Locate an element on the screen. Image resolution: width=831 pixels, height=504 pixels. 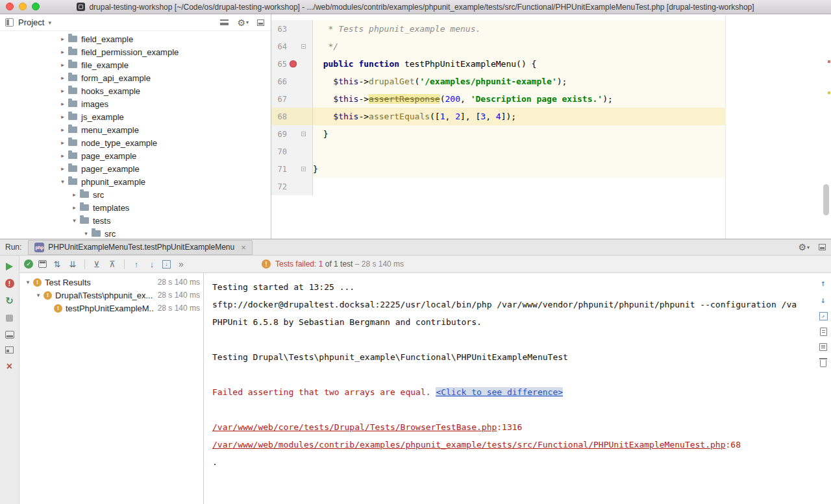
editor-line-69: 69 } is located at coordinates (551, 134).